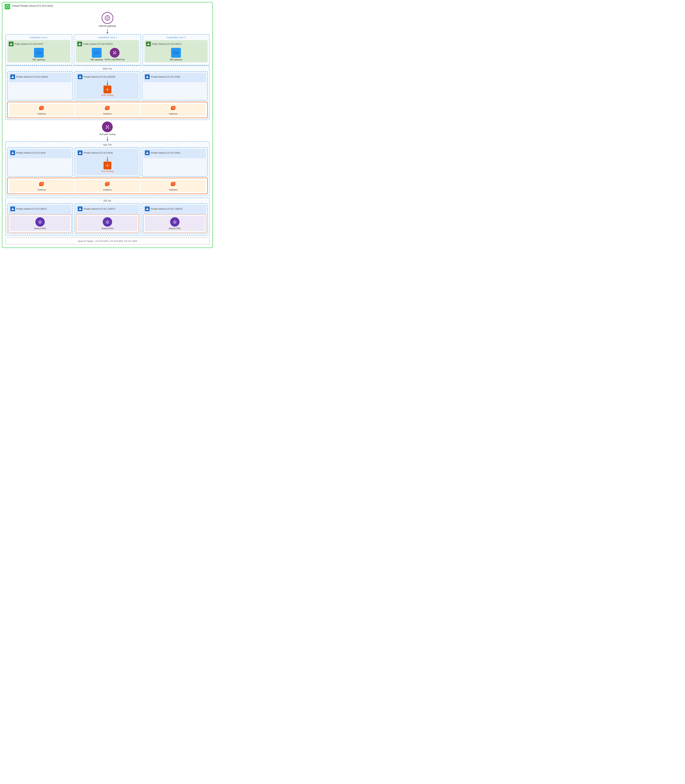  What do you see at coordinates (98, 44) in the screenshot?
I see `az2-public-subnet-label: Public Subnet (172.16.0.32/27)` at bounding box center [98, 44].